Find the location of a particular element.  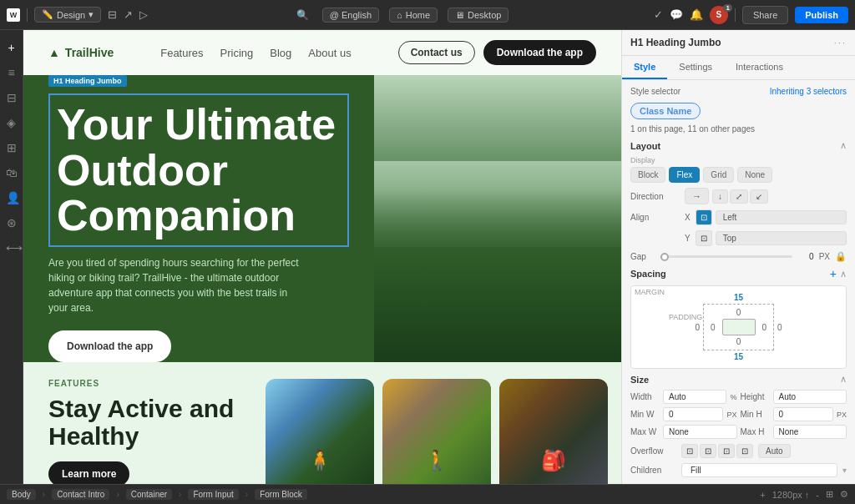

pages-icon: ⊟ is located at coordinates (112, 15).